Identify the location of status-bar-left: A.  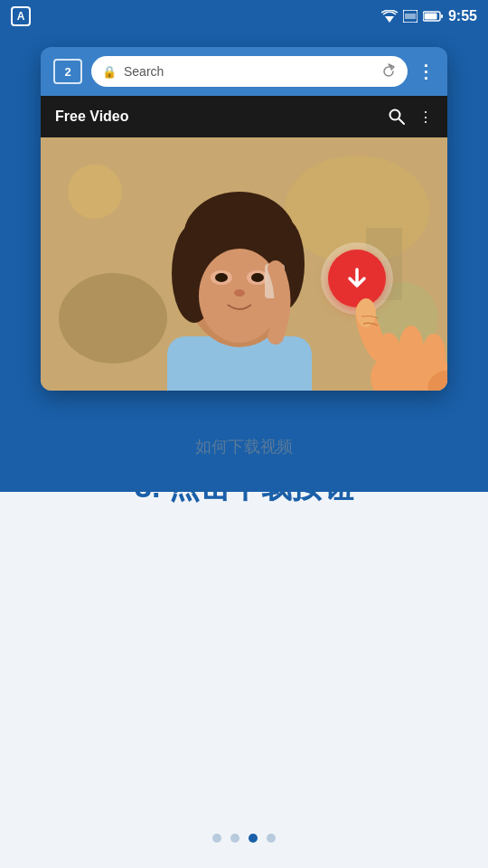
(21, 16).